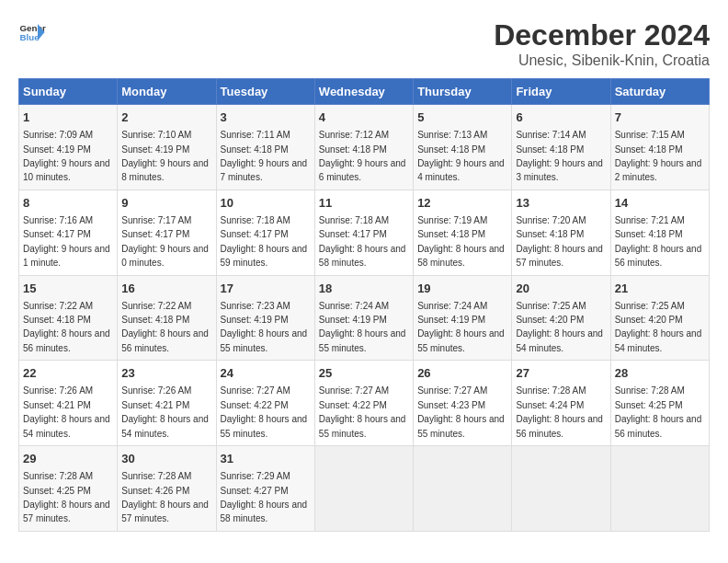 The image size is (728, 563). I want to click on calendar-cell: 29Sunrise: 7:28 AMSunset: 4:25 PMDayligh…, so click(68, 489).